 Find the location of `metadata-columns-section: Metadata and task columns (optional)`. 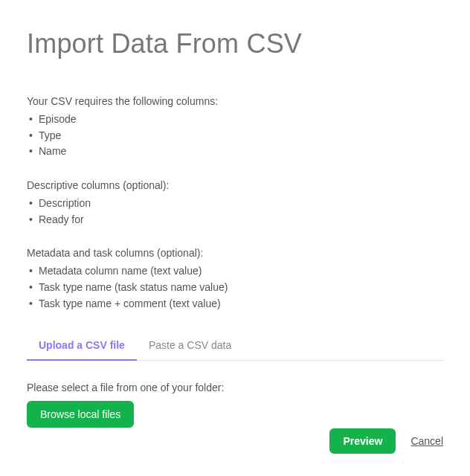

metadata-columns-section: Metadata and task columns (optional) is located at coordinates (235, 280).